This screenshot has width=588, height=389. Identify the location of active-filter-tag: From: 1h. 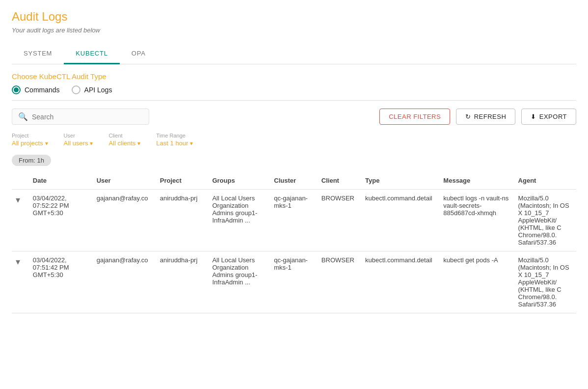
(31, 160).